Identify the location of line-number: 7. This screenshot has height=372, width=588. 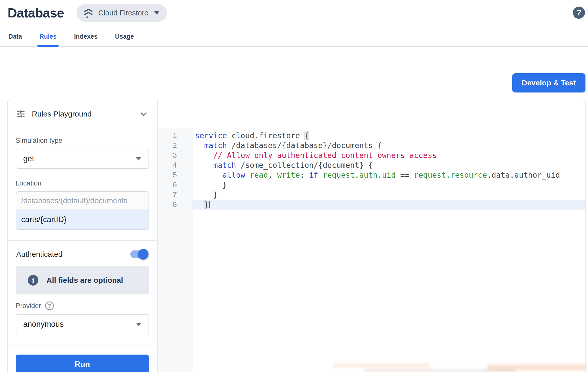
(175, 195).